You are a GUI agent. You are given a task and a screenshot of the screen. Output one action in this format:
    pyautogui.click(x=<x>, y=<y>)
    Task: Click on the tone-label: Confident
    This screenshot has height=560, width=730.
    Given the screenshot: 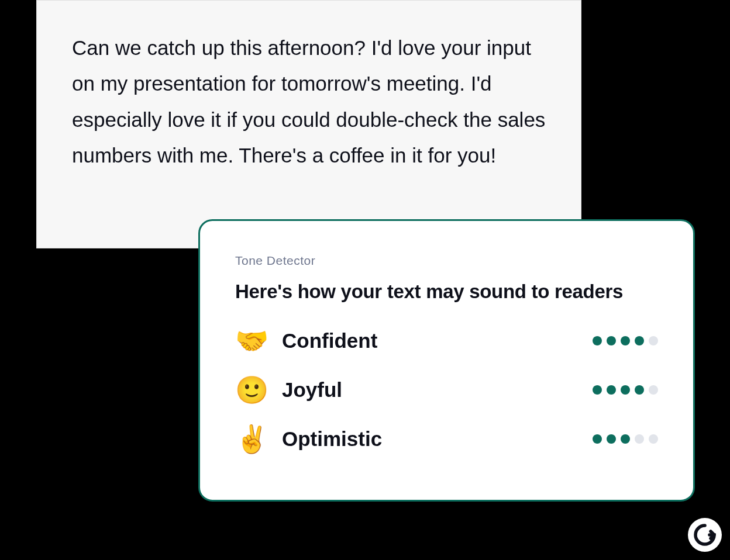 What is the action you would take?
    pyautogui.click(x=429, y=341)
    